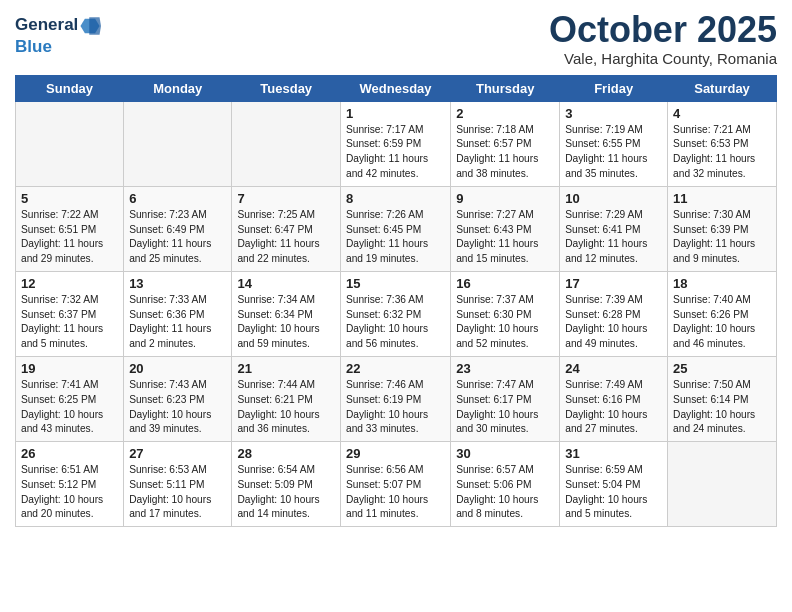  Describe the element at coordinates (178, 368) in the screenshot. I see `day-number: 20` at that location.